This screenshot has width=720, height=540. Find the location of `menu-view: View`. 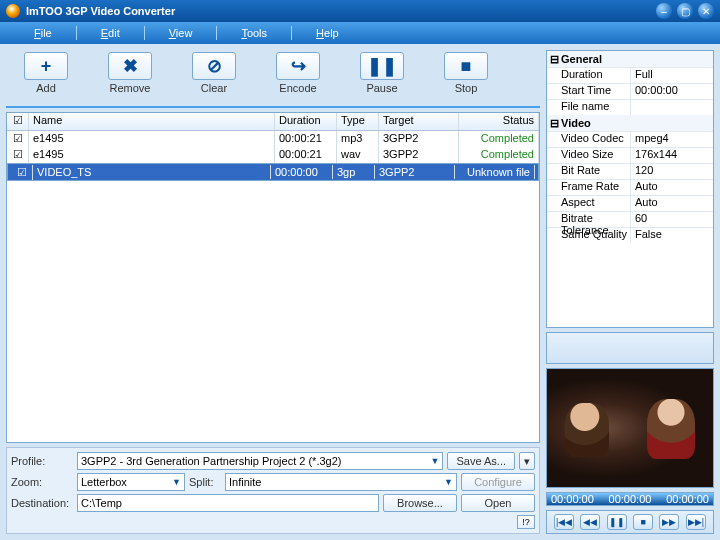

menu-view: View is located at coordinates (181, 33).